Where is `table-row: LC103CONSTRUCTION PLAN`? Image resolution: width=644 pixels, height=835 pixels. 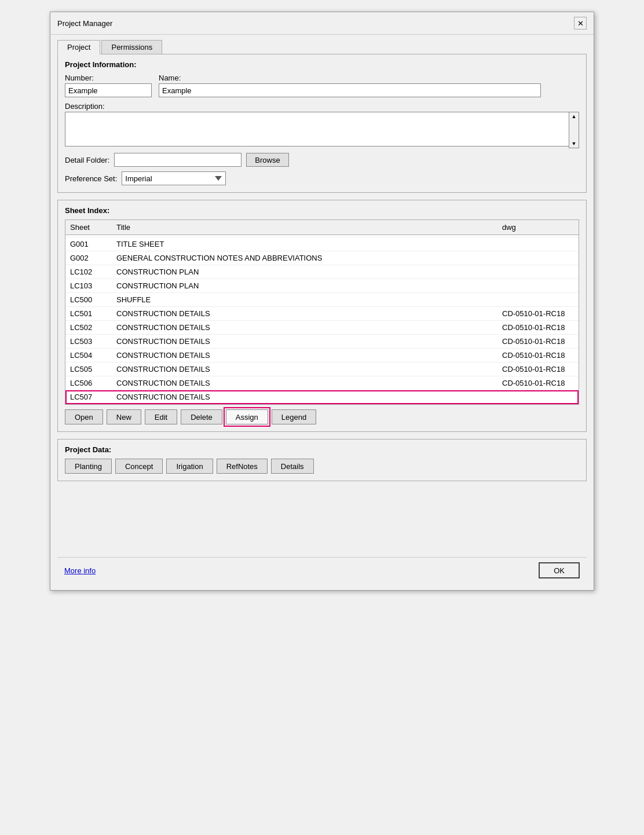 table-row: LC103CONSTRUCTION PLAN is located at coordinates (322, 286).